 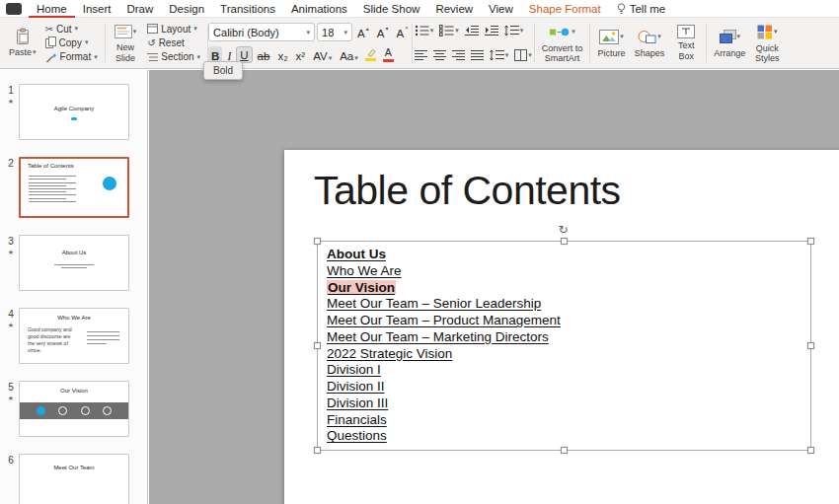 I want to click on text-box-button: Text Box, so click(x=686, y=43).